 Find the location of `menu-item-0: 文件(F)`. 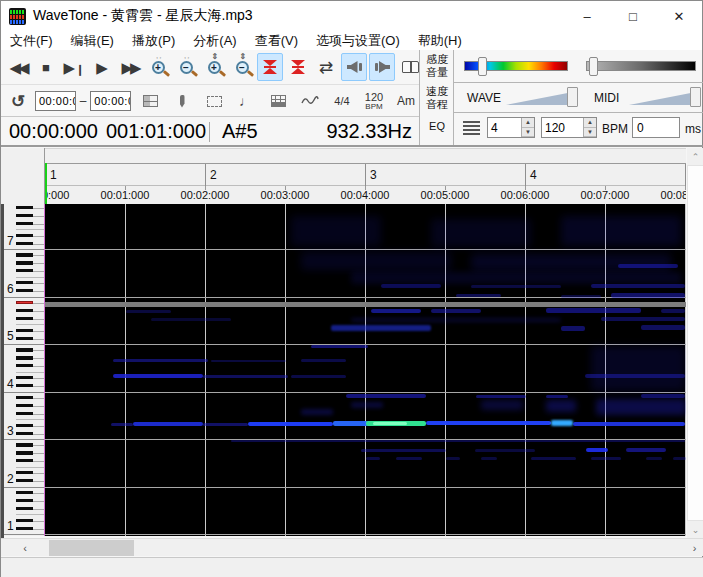

menu-item-0: 文件(F) is located at coordinates (32, 40).